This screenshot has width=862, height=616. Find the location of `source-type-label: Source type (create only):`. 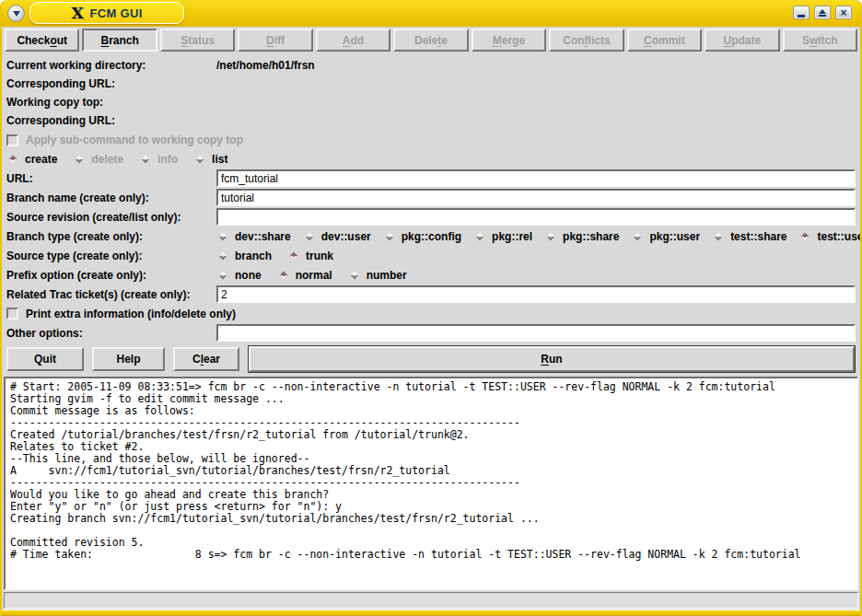

source-type-label: Source type (create only): is located at coordinates (111, 256).